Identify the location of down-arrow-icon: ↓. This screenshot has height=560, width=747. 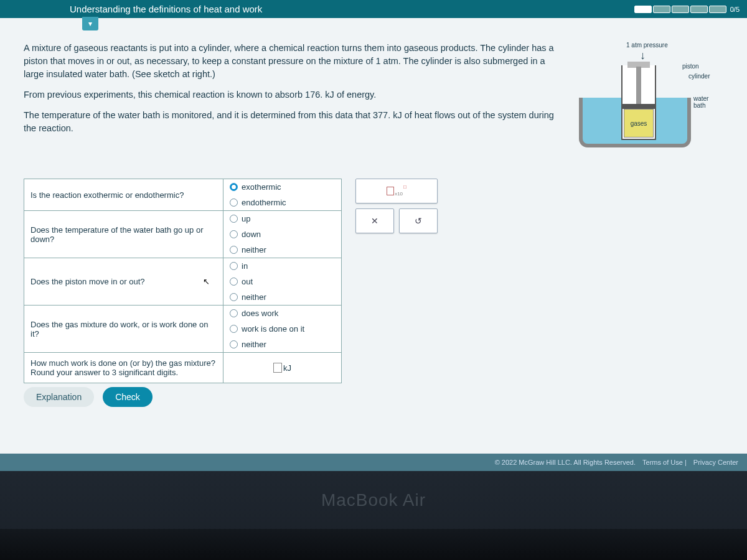
(642, 56).